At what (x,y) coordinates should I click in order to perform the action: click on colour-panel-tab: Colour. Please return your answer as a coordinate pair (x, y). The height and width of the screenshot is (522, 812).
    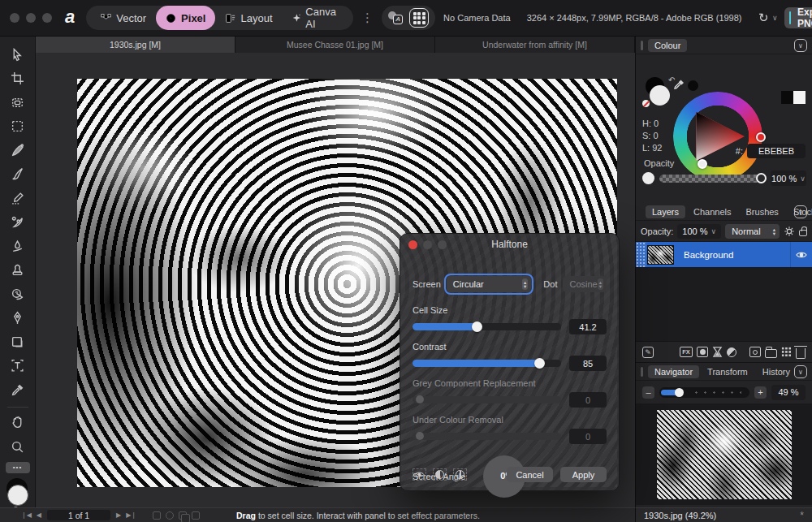
    Looking at the image, I should click on (667, 45).